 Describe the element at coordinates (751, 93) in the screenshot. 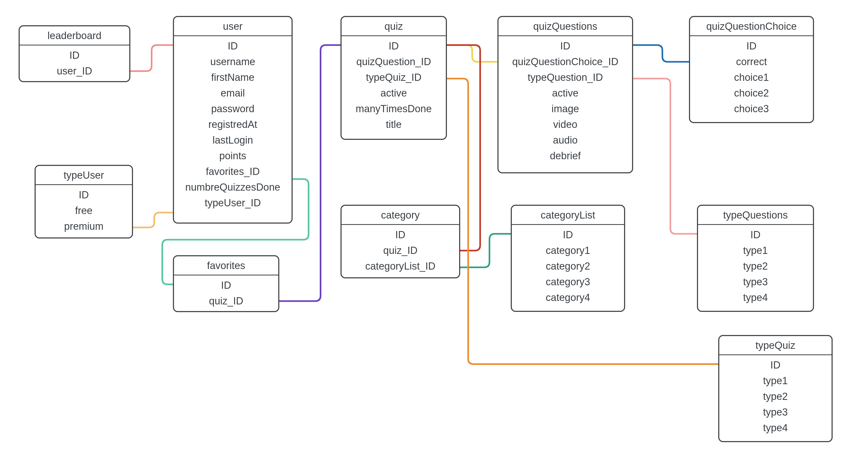

I see `entity-field: choice2` at that location.